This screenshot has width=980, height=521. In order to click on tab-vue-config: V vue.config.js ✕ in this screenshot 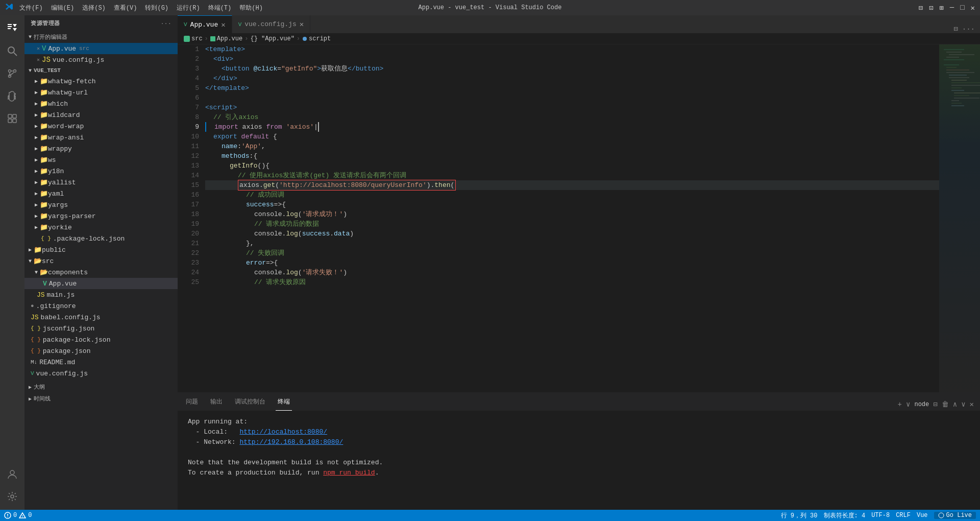, I will do `click(272, 25)`.